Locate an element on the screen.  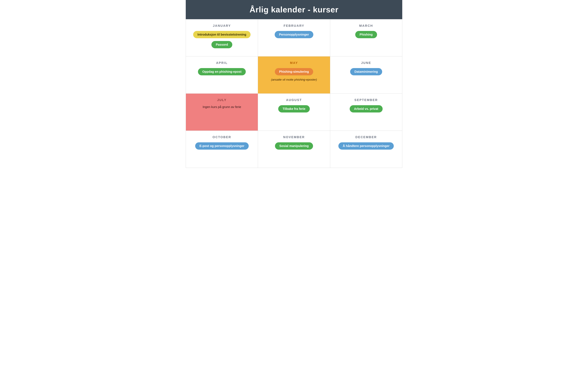
month-label-april: APRIL is located at coordinates (222, 63).